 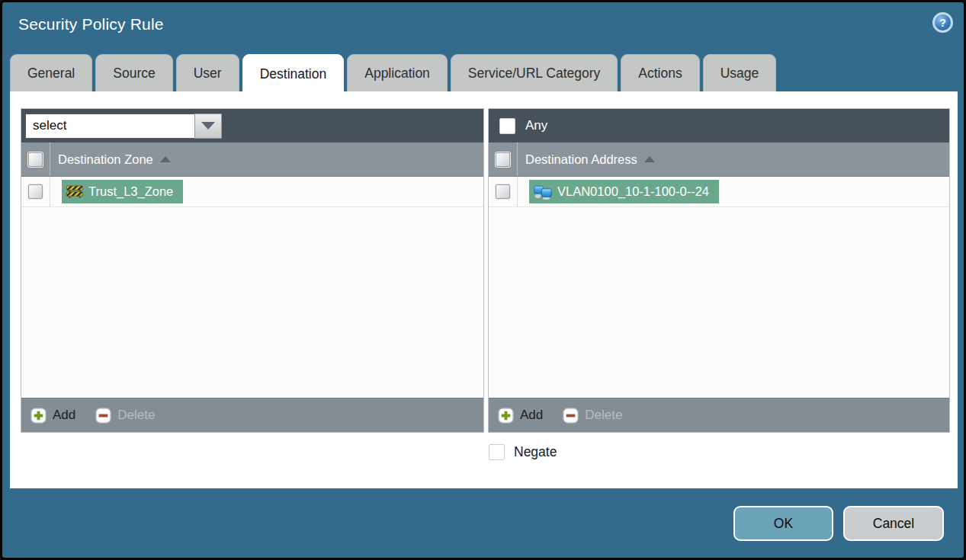 I want to click on tab-application: Application, so click(x=397, y=73).